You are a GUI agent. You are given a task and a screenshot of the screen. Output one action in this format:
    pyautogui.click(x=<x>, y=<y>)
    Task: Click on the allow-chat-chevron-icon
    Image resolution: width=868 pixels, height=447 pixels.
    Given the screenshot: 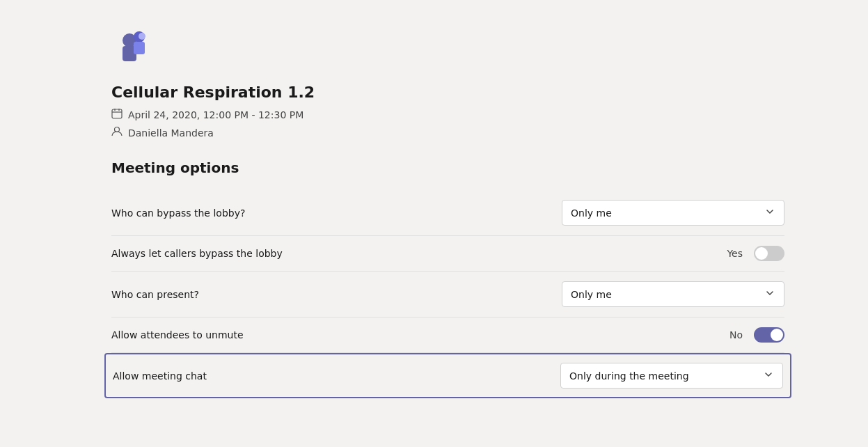 What is the action you would take?
    pyautogui.click(x=768, y=376)
    